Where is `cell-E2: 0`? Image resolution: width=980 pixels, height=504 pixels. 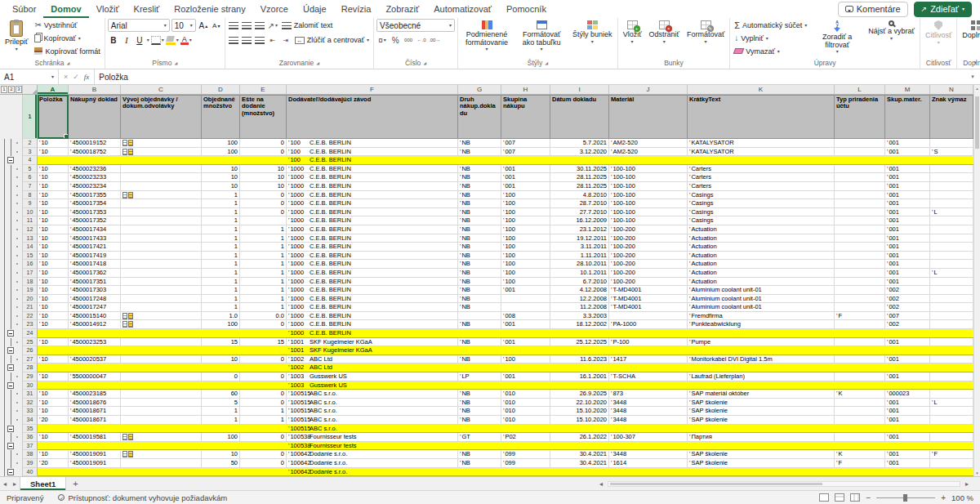 cell-E2: 0 is located at coordinates (263, 144).